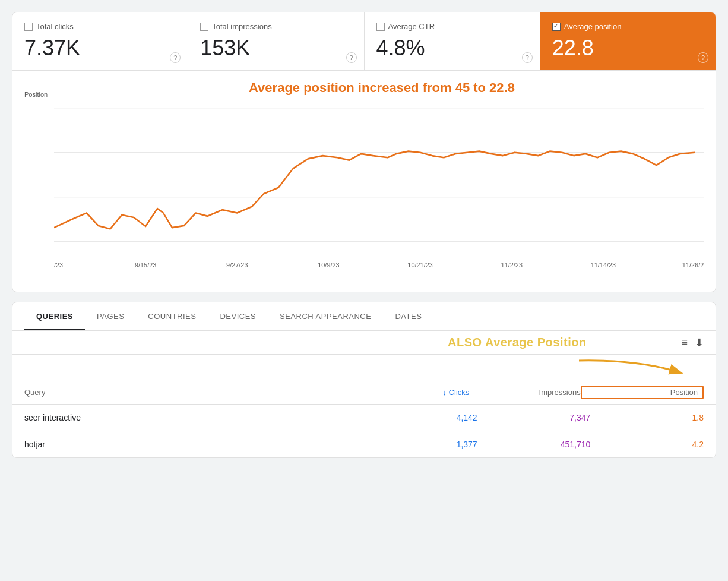  What do you see at coordinates (593, 26) in the screenshot?
I see `average-position-label: Average position` at bounding box center [593, 26].